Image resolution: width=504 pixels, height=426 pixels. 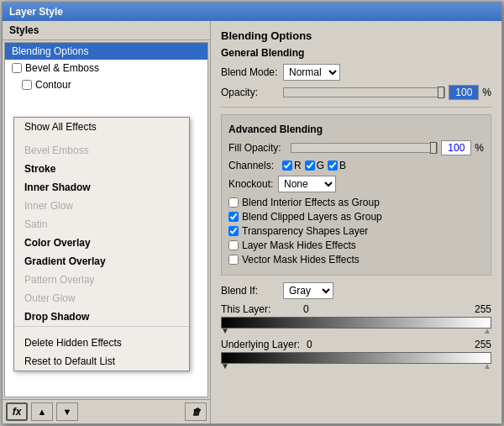 I want to click on delete-effect-button: 🗑, so click(x=196, y=412).